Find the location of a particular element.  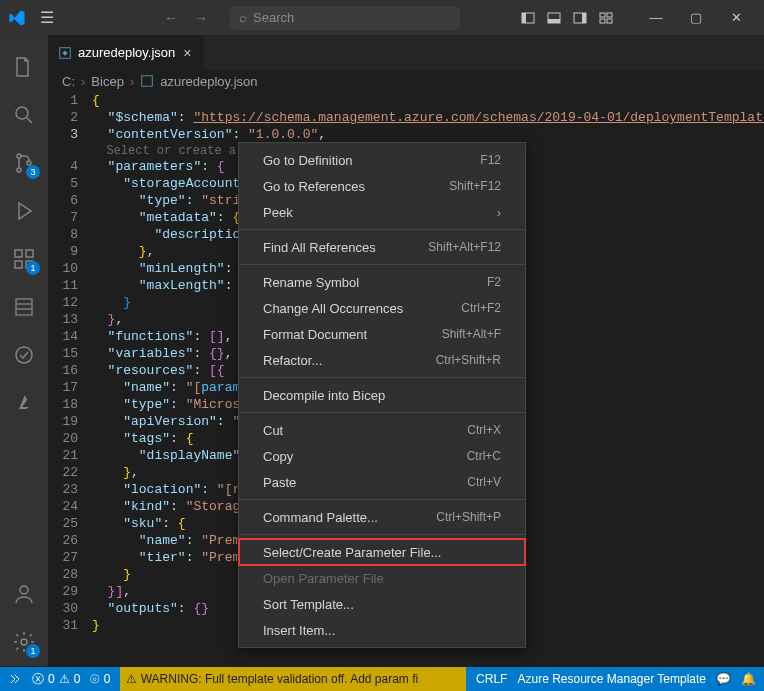

activitybar: 3 1 1 is located at coordinates (24, 350).